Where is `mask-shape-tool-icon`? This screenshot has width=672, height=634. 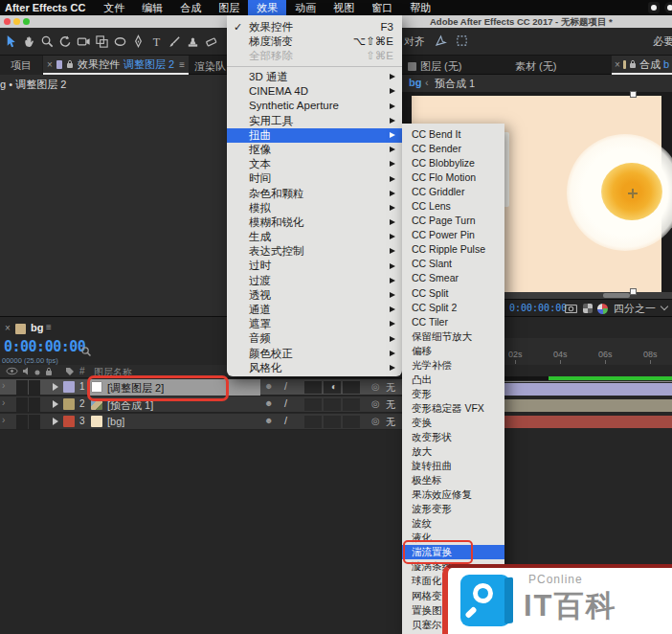
mask-shape-tool-icon is located at coordinates (121, 41).